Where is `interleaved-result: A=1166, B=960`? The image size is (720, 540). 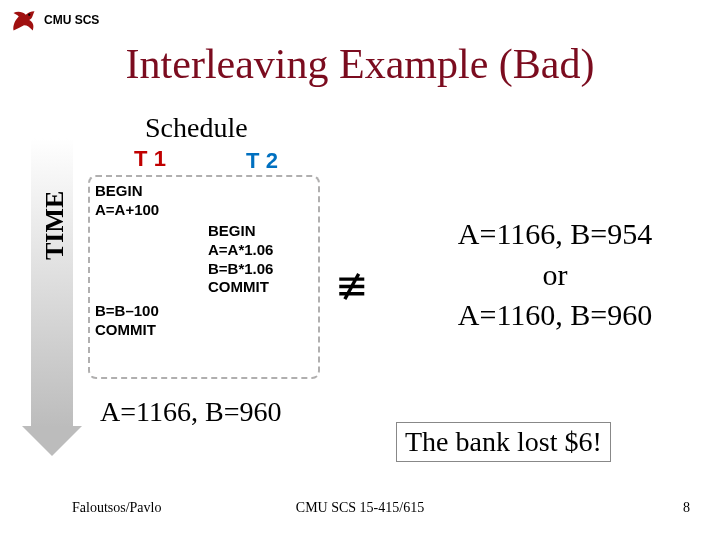
interleaved-result: A=1166, B=960 is located at coordinates (190, 412).